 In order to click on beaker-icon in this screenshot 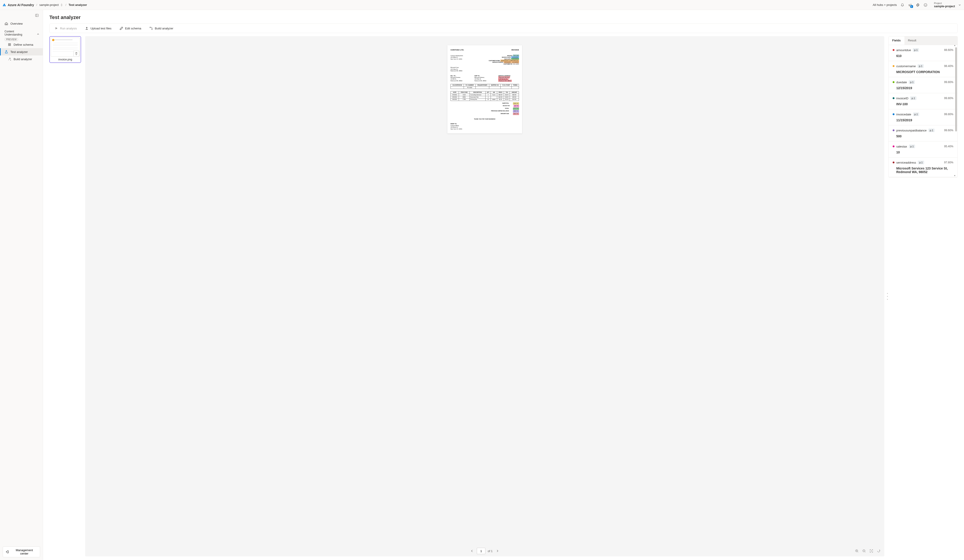, I will do `click(6, 52)`.